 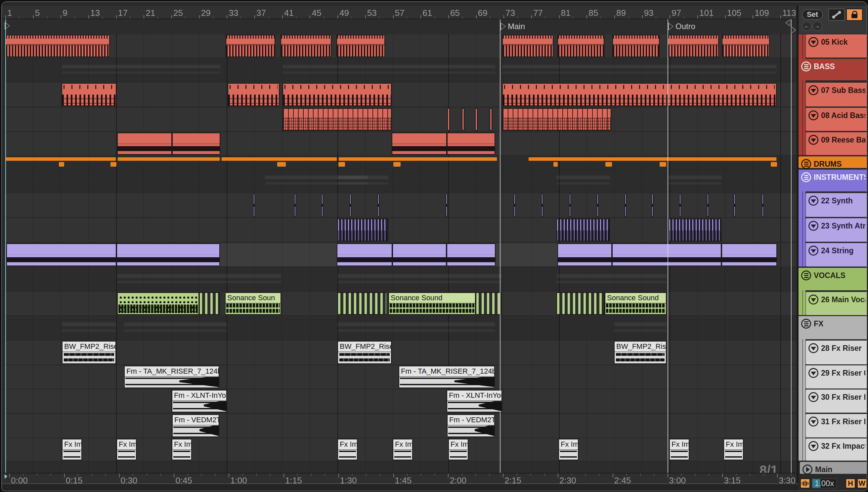 I want to click on zoom-height-button: H, so click(x=850, y=483).